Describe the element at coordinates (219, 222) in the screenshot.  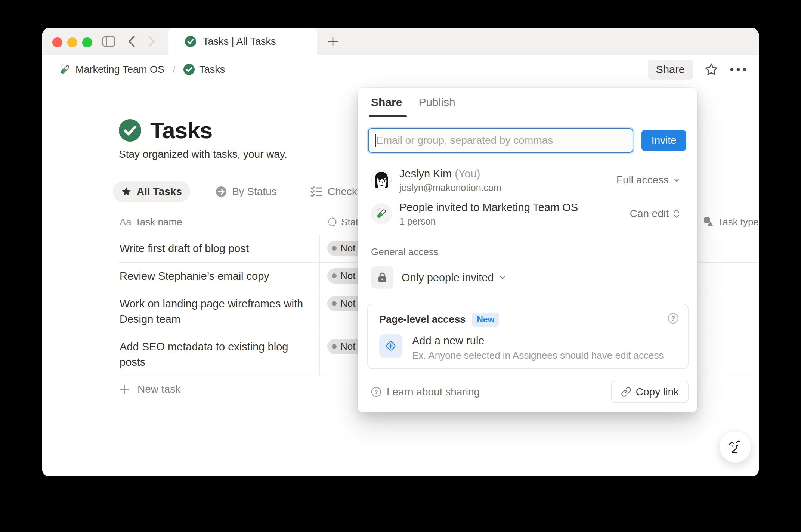
I see `column-header-task-name: Aa Task name` at that location.